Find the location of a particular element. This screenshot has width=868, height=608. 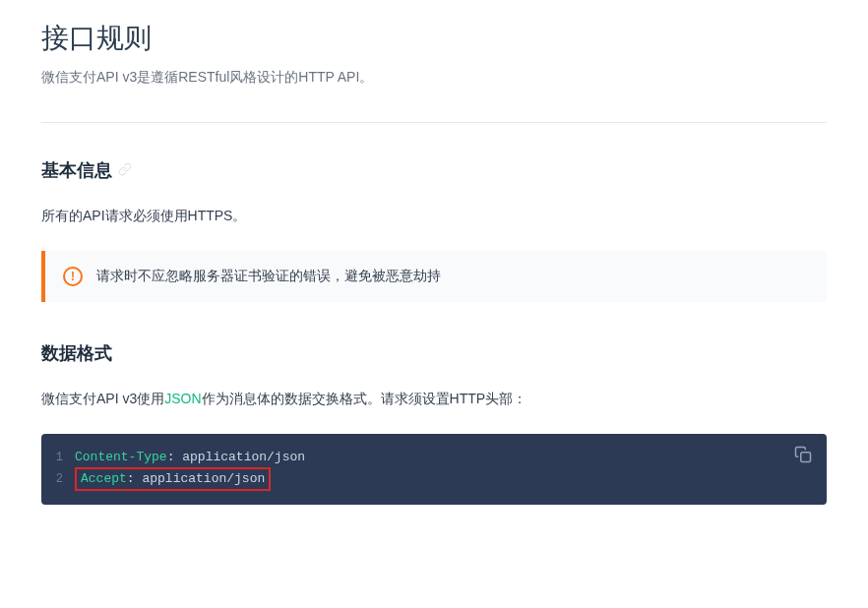

code-content-1: Content-Type: application/json is located at coordinates (190, 457).